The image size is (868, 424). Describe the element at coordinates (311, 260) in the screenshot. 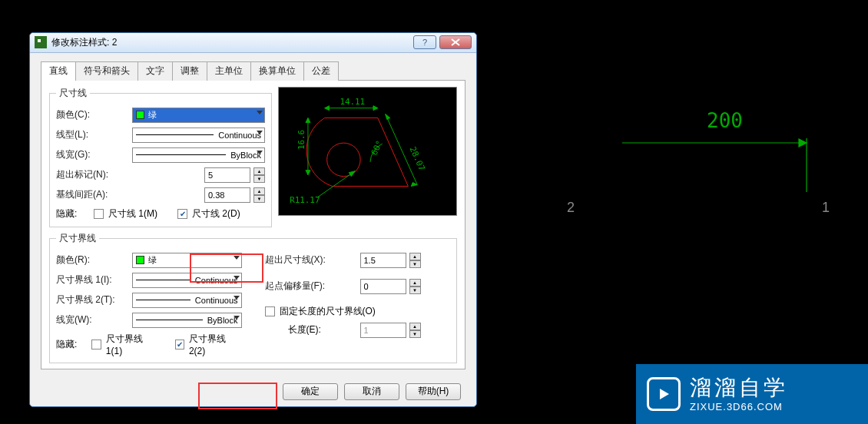

I see `extend-beyond-label: 超出尺寸线(X):` at that location.